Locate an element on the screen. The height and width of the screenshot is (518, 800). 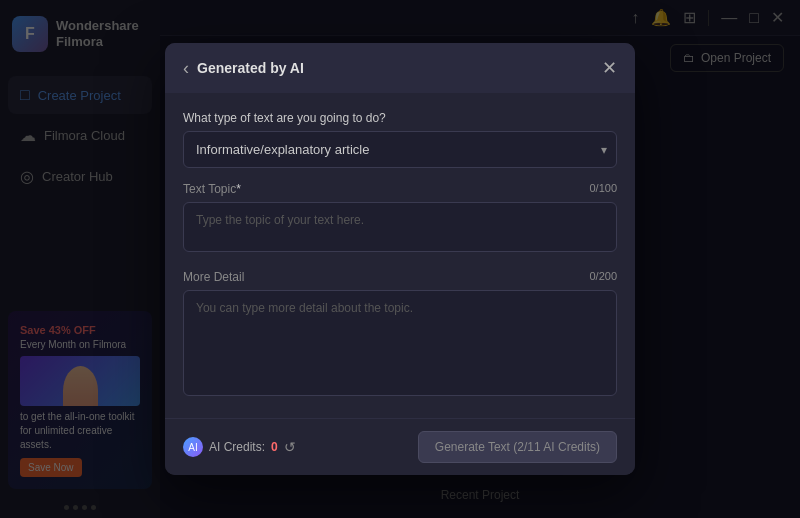
more-detail-field-group: More Detail 0/200 is located at coordinates (400, 335).